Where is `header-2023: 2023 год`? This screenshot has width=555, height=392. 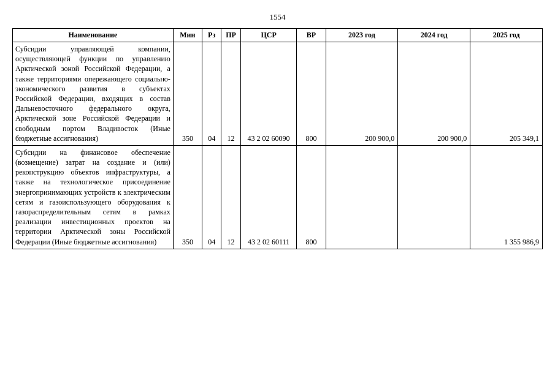 header-2023: 2023 год is located at coordinates (362, 36).